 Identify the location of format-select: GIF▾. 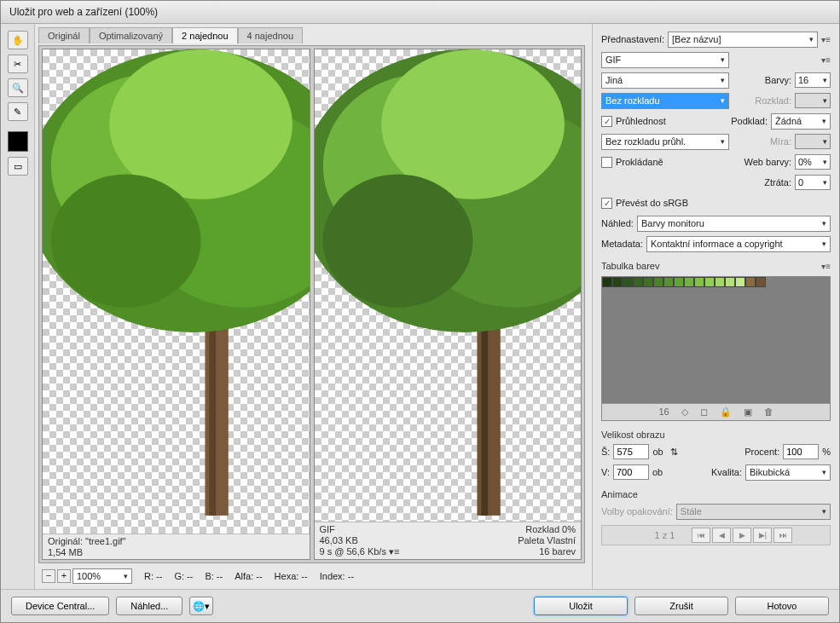
(665, 60).